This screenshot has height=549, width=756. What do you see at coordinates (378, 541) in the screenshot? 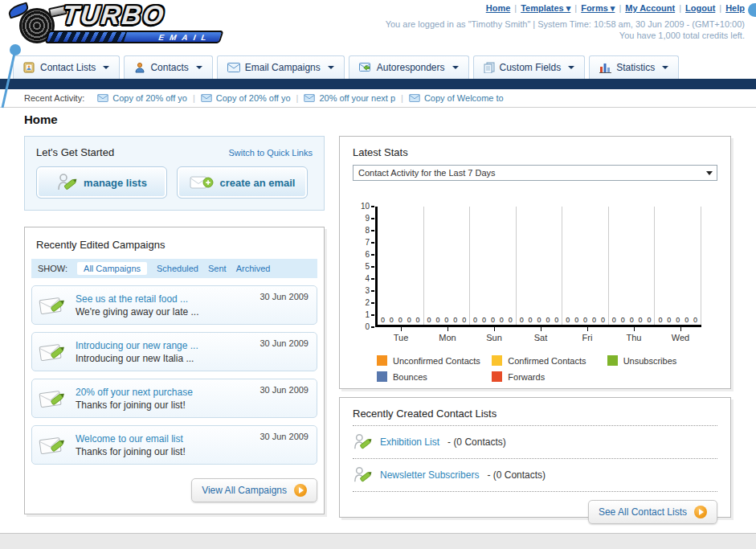
I see `page-bottom-strip` at bounding box center [378, 541].